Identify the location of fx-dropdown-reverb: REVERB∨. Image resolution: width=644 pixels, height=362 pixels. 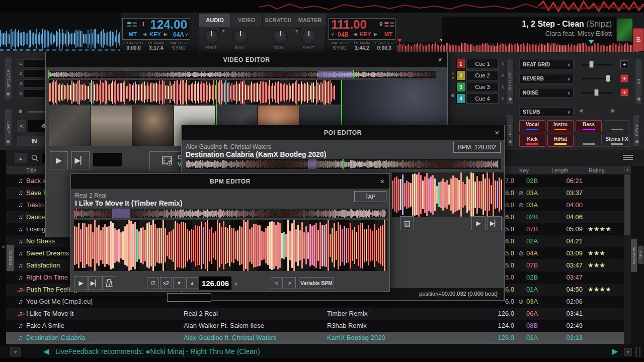
(546, 78).